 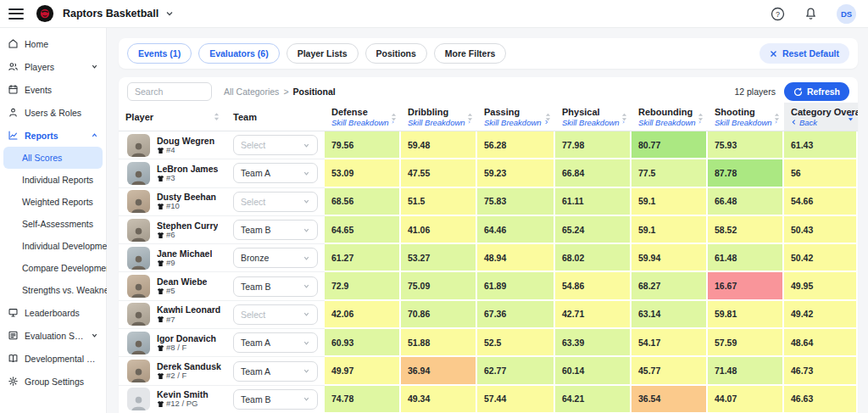 I want to click on sidebar-item-self-assessments: Self-Assessments, so click(x=53, y=224).